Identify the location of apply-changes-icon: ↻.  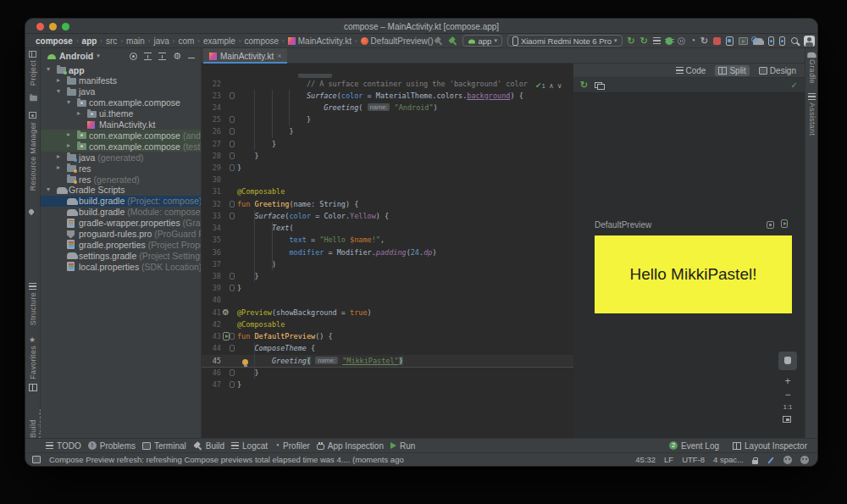
(644, 41).